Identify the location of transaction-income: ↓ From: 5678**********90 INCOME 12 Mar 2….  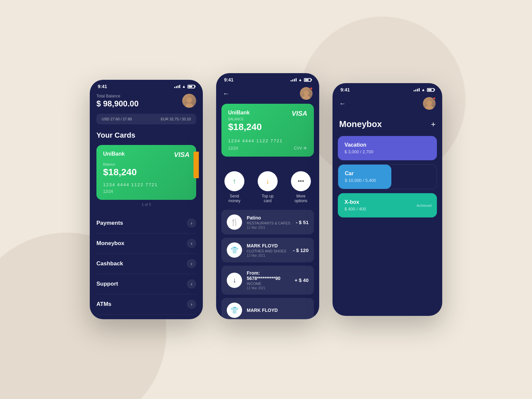
(268, 280).